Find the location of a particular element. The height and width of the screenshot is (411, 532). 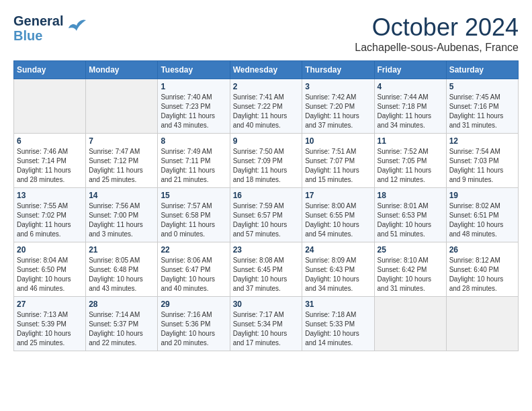

calendar-week-5: 27Sunrise: 7:13 AM Sunset: 5:39 PM Dayli… is located at coordinates (266, 324).